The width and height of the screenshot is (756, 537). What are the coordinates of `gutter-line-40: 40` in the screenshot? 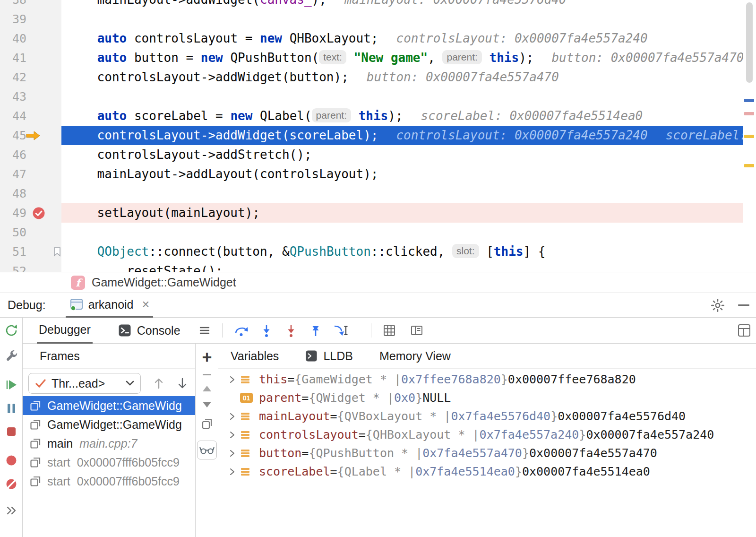 It's located at (31, 39).